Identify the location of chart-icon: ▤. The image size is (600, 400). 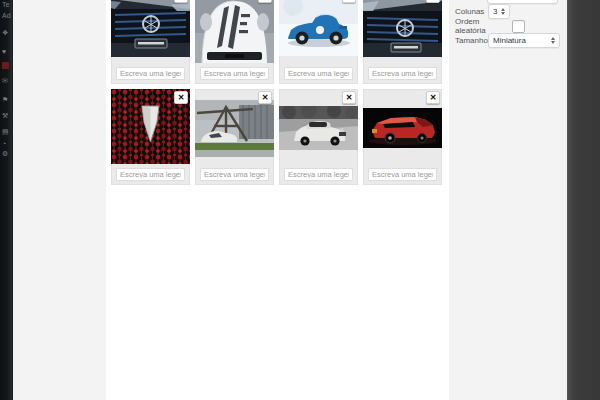
(6, 132).